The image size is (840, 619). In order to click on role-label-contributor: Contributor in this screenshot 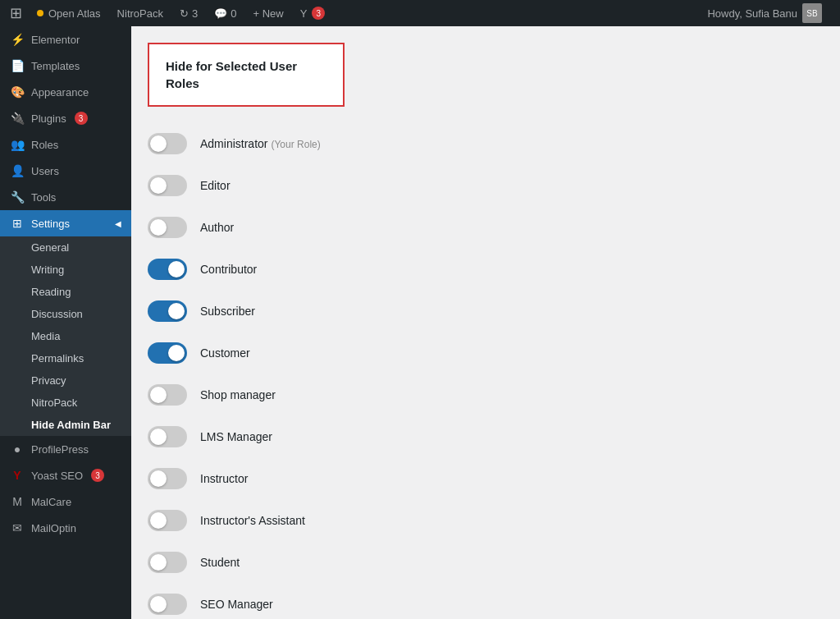, I will do `click(228, 269)`.